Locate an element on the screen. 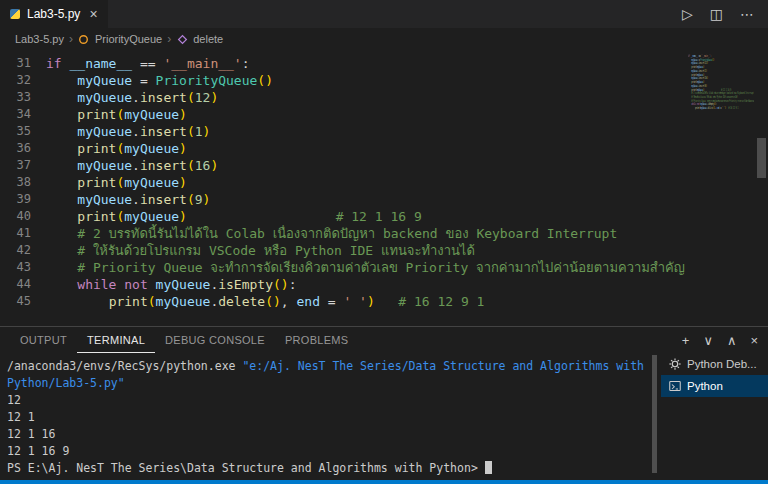 The height and width of the screenshot is (484, 768). line-number: 36 is located at coordinates (16, 148).